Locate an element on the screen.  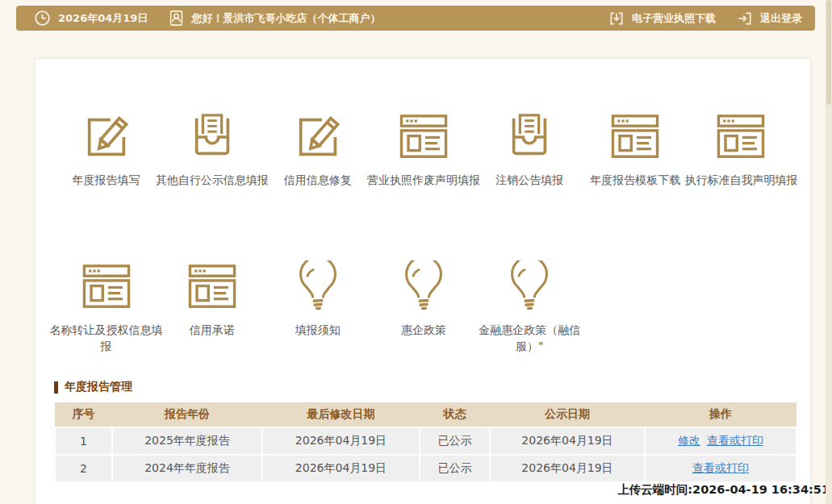
shortcut-item: 信用承诺 is located at coordinates (211, 305).